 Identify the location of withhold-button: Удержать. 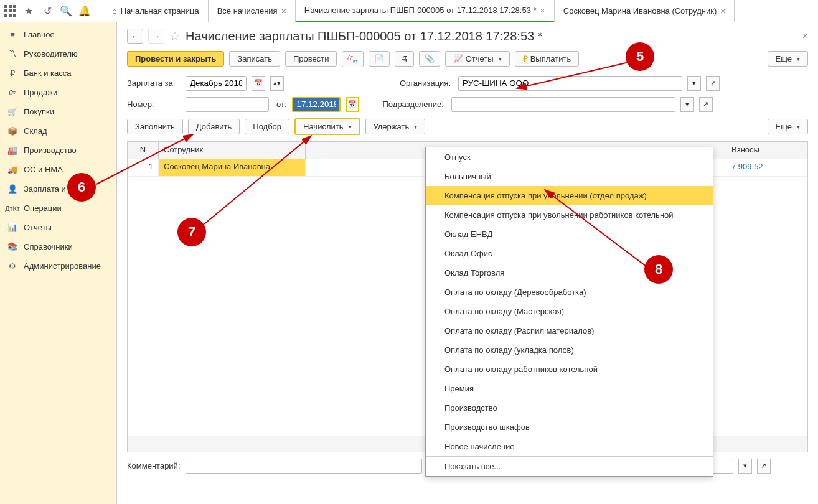
(396, 127).